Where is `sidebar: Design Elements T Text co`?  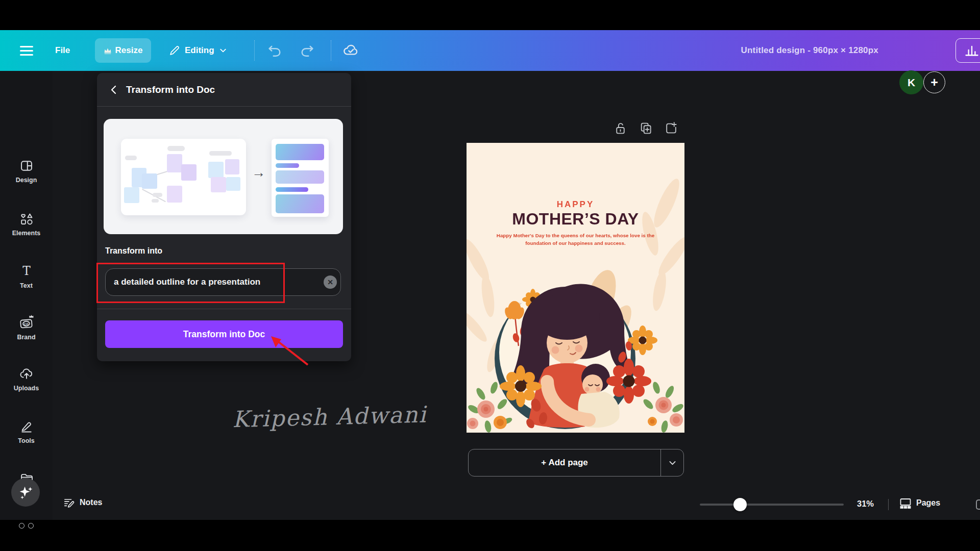
sidebar: Design Elements T Text co is located at coordinates (27, 295).